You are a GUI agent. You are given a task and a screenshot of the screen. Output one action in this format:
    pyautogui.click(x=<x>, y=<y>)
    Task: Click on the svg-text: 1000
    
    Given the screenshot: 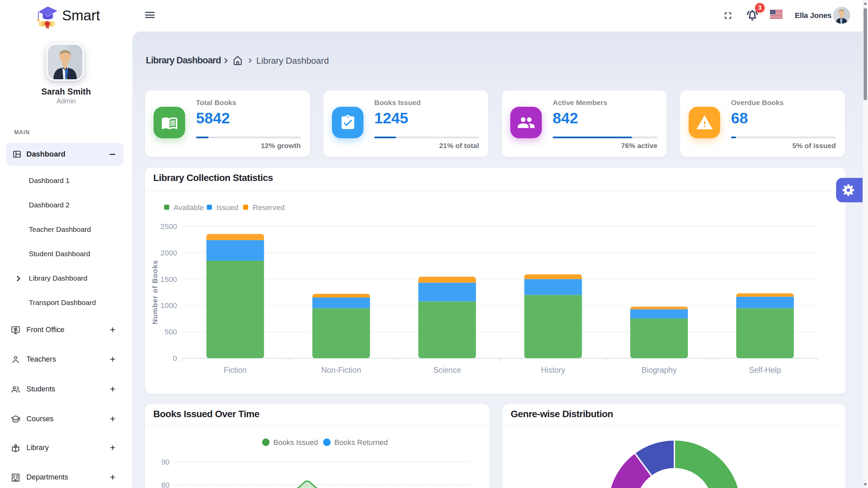 What is the action you would take?
    pyautogui.click(x=169, y=306)
    